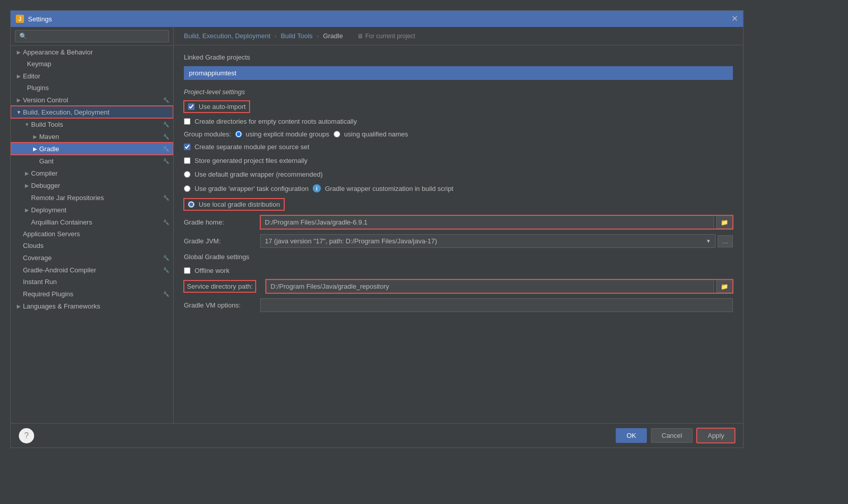 Image resolution: width=848 pixels, height=504 pixels. What do you see at coordinates (192, 107) in the screenshot?
I see `auto-import-checkbox` at bounding box center [192, 107].